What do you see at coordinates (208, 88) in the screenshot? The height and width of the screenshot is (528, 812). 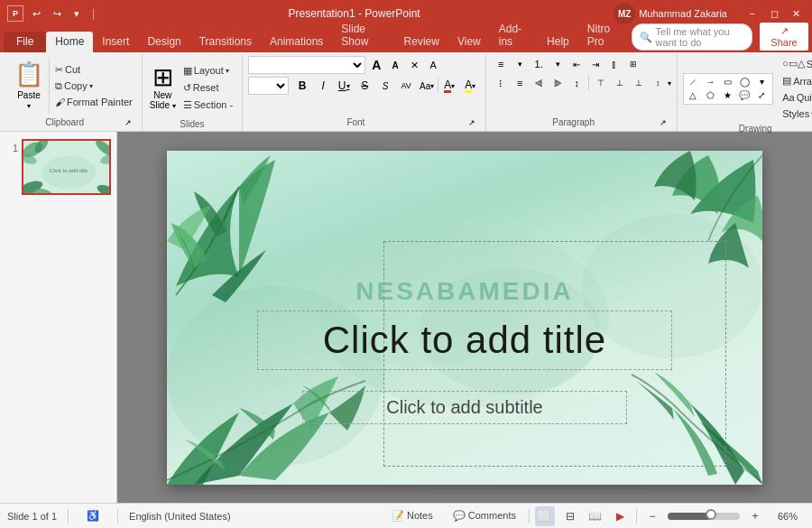 I see `reset-button: ↺ Reset` at bounding box center [208, 88].